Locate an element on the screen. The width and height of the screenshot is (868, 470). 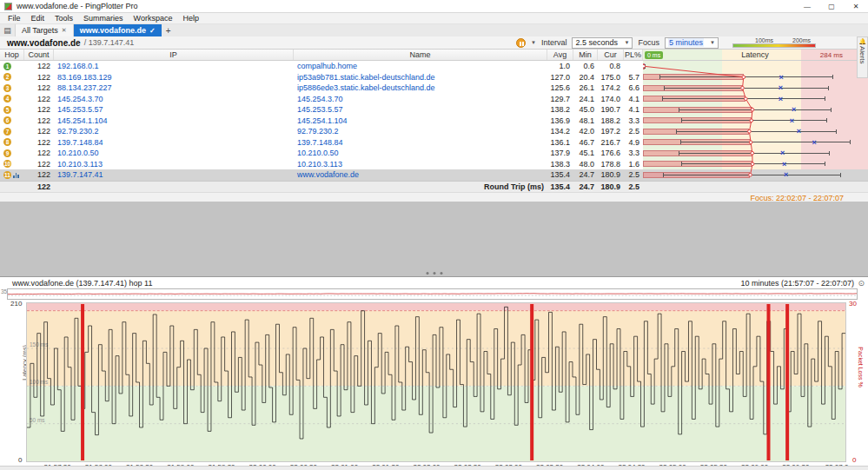
app-icon is located at coordinates (9, 7).